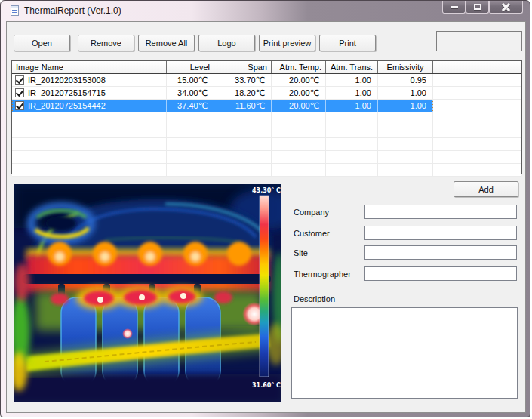 Image resolution: width=532 pixels, height=419 pixels. What do you see at coordinates (66, 80) in the screenshot?
I see `image-name-text: IR_20120203153008` at bounding box center [66, 80].